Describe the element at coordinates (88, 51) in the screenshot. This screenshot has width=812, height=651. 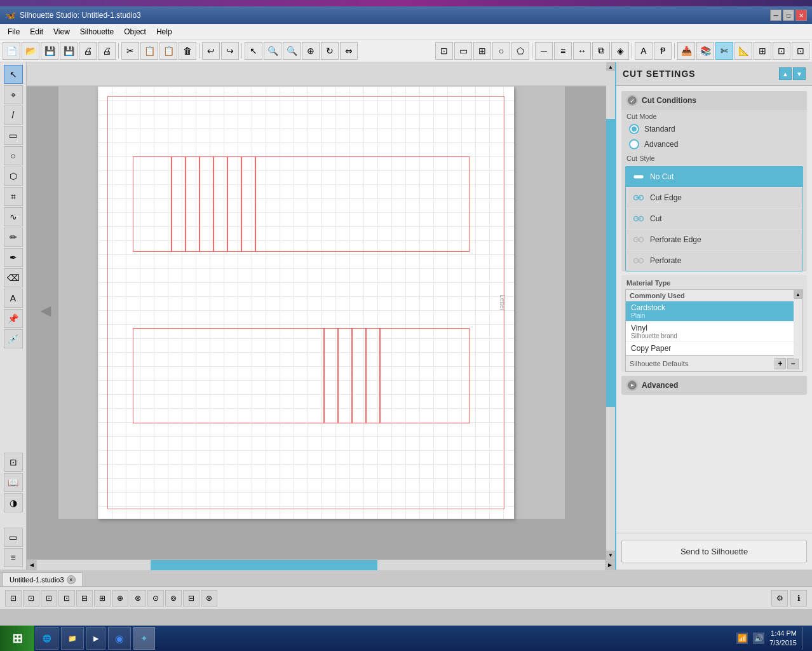
I see `print-btn: 🖨` at that location.